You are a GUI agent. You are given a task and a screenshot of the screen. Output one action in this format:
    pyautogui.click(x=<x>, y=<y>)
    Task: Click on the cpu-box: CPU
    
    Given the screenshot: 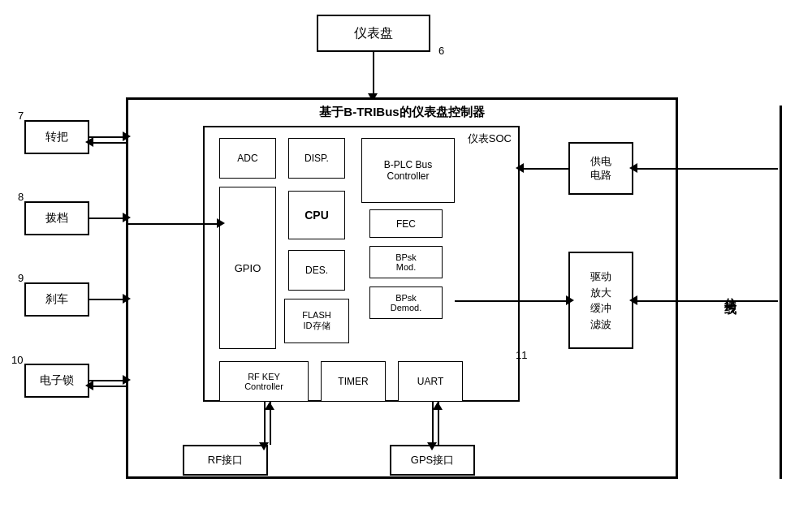 What is the action you would take?
    pyautogui.click(x=317, y=215)
    